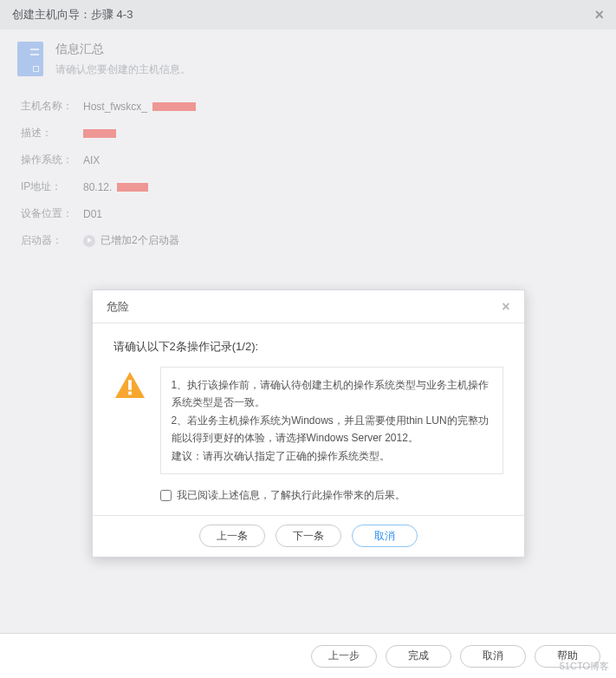 This screenshot has height=678, width=616. I want to click on ack-row: 我已阅读上述信息，了解执行此操作带来的后果。, so click(332, 496).